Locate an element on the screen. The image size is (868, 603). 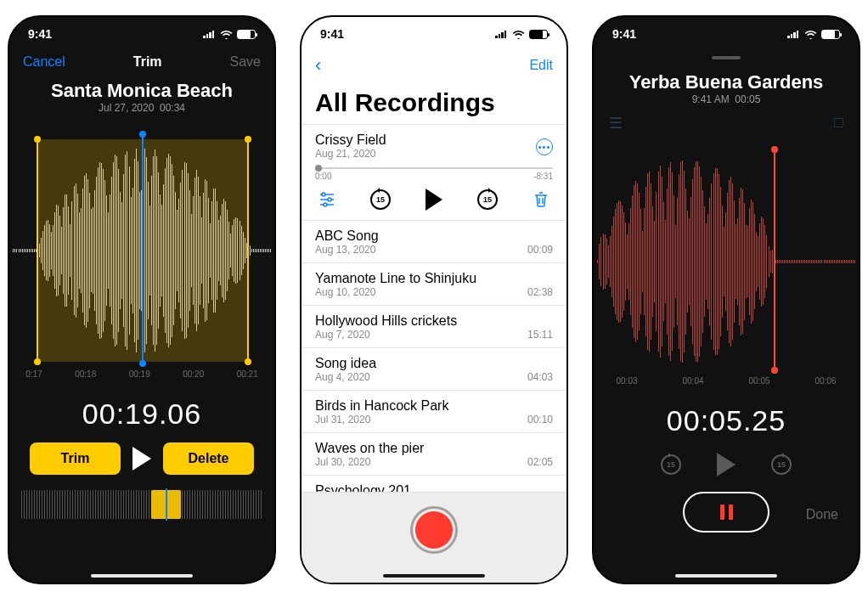
record-footer is located at coordinates (434, 537).